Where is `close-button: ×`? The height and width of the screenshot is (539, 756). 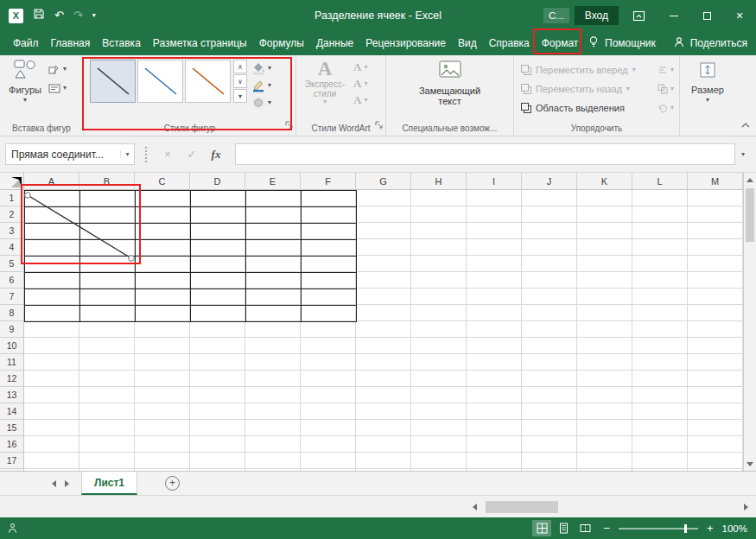 close-button: × is located at coordinates (740, 16).